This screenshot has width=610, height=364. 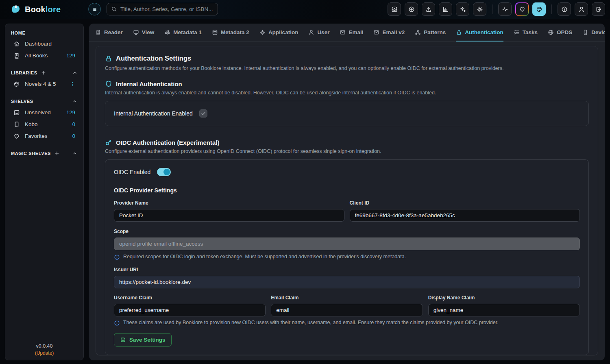 I want to click on client-id-label: Client ID, so click(x=465, y=203).